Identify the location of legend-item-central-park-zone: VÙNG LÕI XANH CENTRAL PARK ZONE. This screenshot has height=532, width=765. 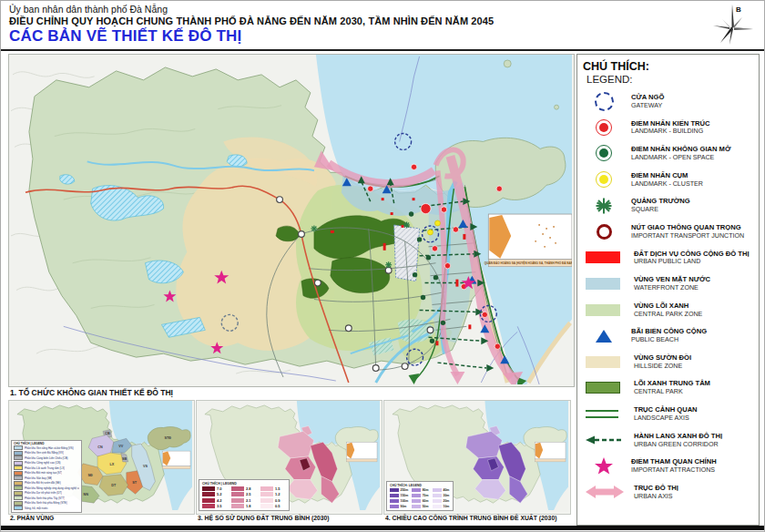
(668, 310).